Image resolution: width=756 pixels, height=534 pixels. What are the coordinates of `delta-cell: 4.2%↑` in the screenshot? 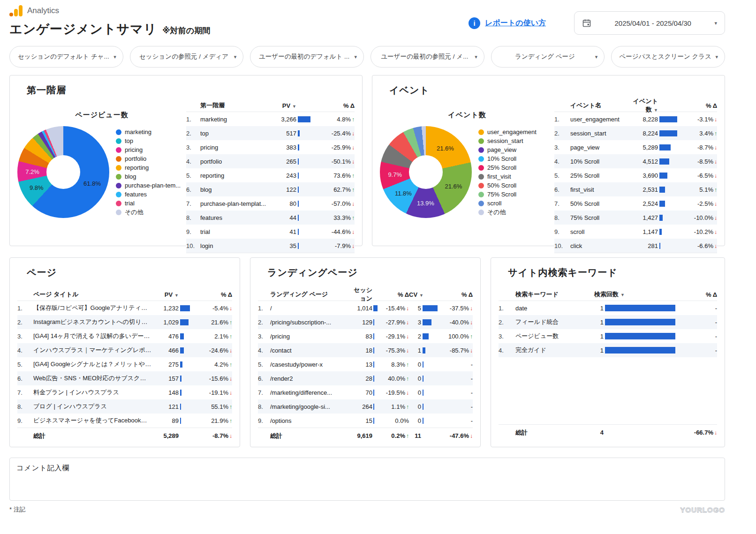 It's located at (214, 365).